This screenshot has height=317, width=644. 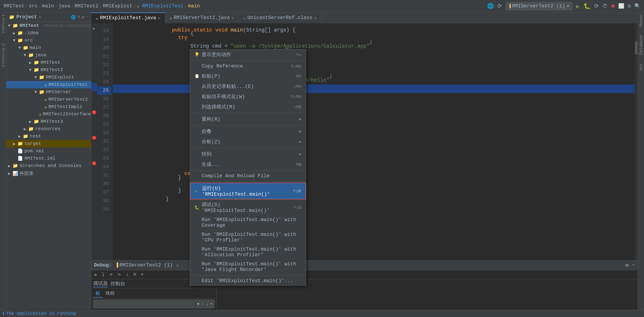 I want to click on tree-rmitestimpl2: ▶ ☕ RMITestImpl2, so click(x=48, y=107).